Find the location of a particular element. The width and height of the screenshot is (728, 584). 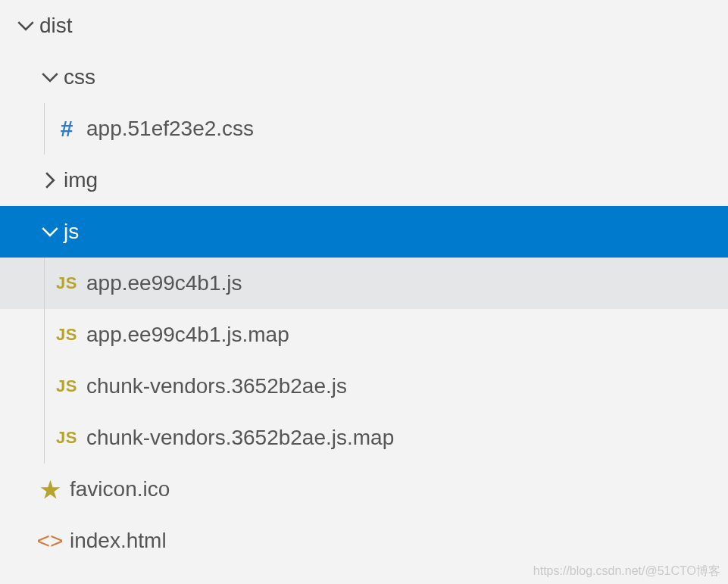

tree-file-favicon: ★ favicon.ico is located at coordinates (364, 489).